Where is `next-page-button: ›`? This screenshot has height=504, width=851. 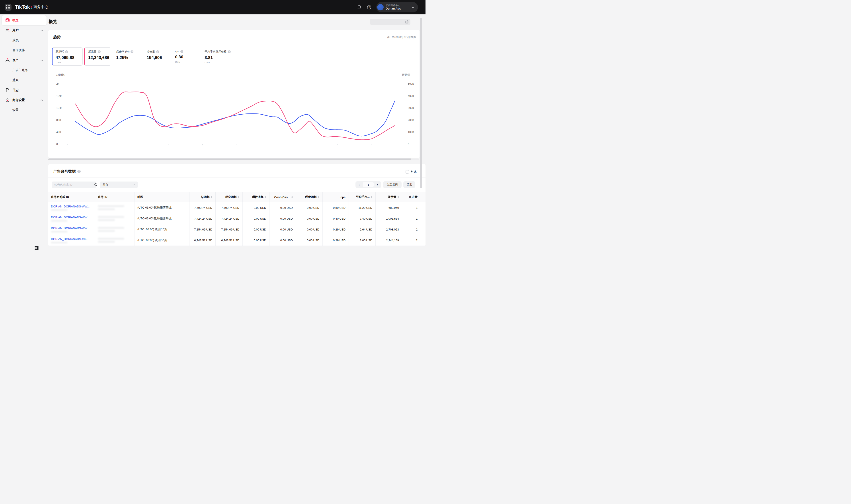 next-page-button: › is located at coordinates (377, 185).